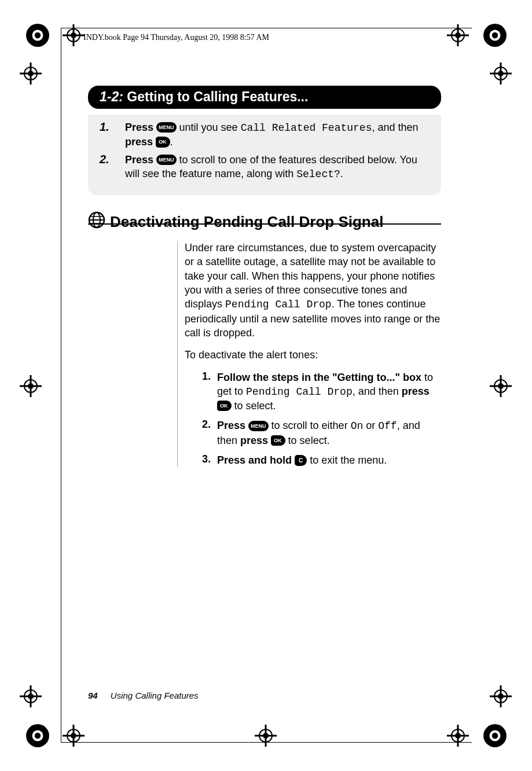 The height and width of the screenshot is (771, 532). Describe the element at coordinates (38, 736) in the screenshot. I see `reg-star-bottom-left` at that location.